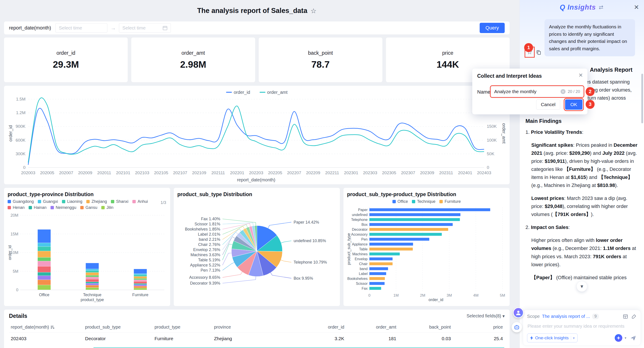  Describe the element at coordinates (517, 327) in the screenshot. I see `assistant-robot-button` at that location.